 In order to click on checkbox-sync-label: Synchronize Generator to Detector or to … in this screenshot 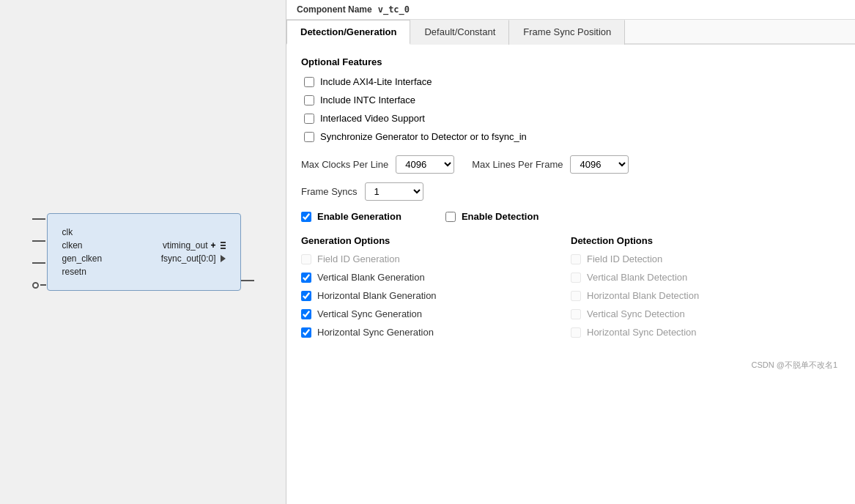, I will do `click(423, 136)`.